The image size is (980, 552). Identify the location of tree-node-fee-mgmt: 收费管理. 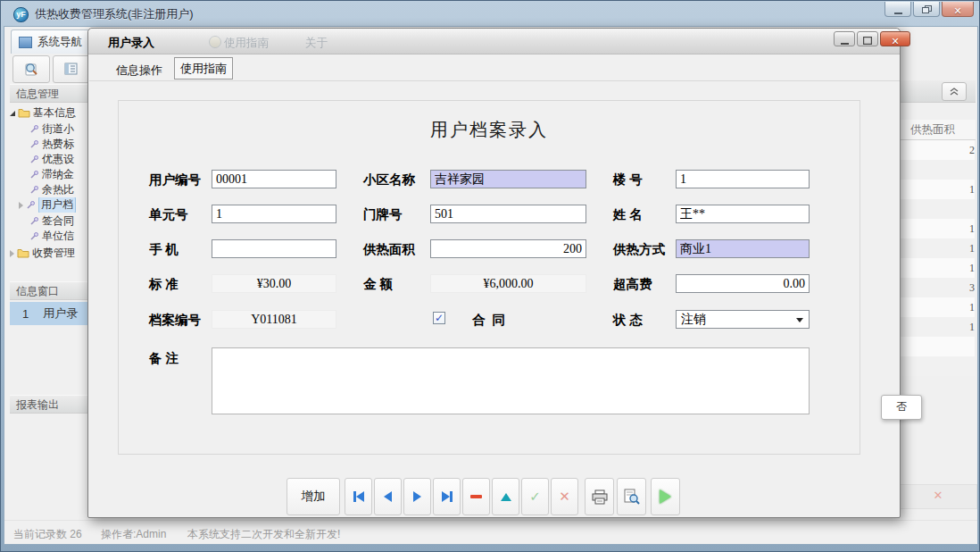
(51, 254).